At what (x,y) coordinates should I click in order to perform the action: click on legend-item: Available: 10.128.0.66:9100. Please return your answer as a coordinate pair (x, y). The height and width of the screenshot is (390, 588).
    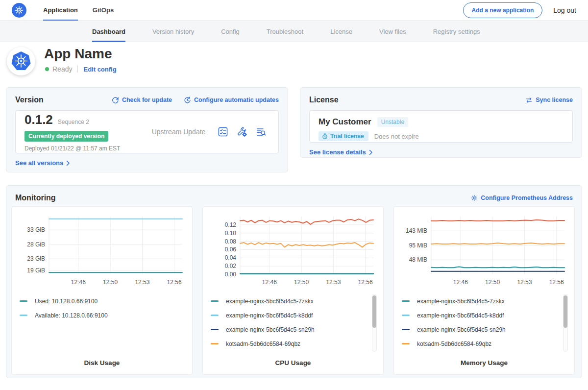
    Looking at the image, I should click on (94, 316).